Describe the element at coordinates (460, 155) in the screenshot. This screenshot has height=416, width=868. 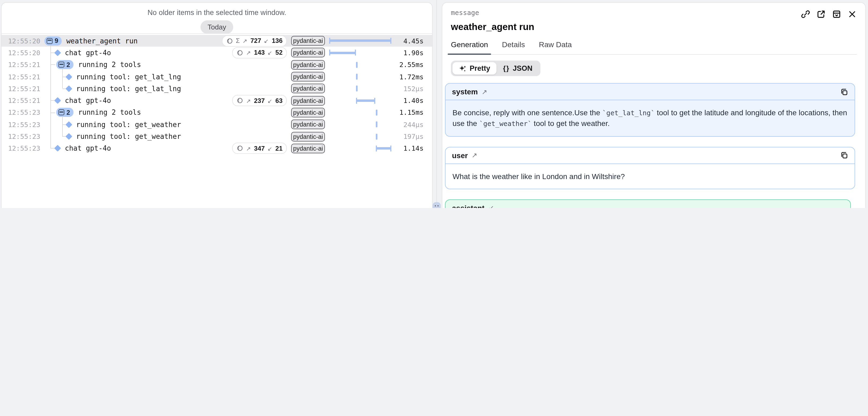
I see `role-label: user` at that location.